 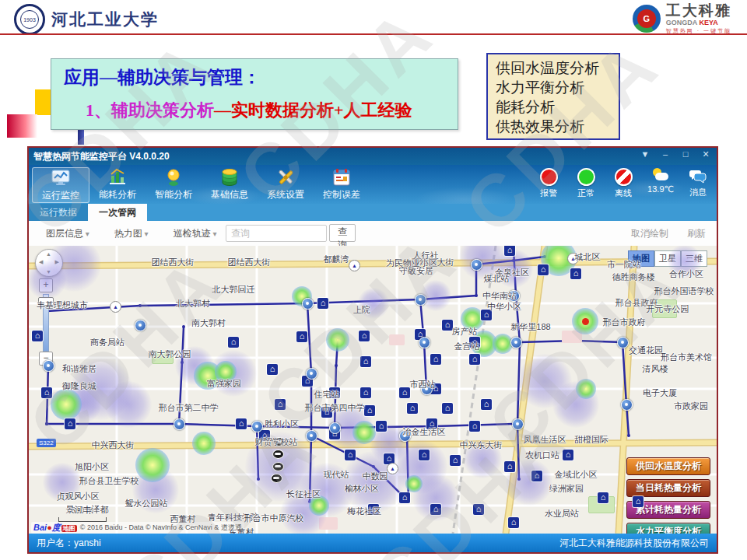 I want to click on map-label: 东董村, so click(x=241, y=530).